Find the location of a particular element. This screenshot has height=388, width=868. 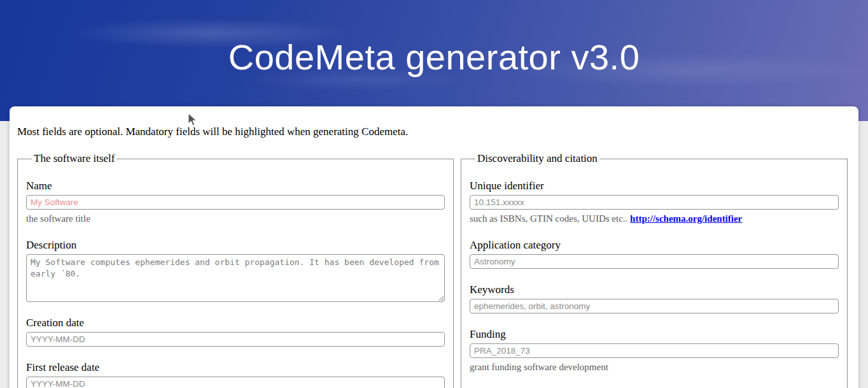

unique-identifier-label: Unique identifier is located at coordinates (654, 186).